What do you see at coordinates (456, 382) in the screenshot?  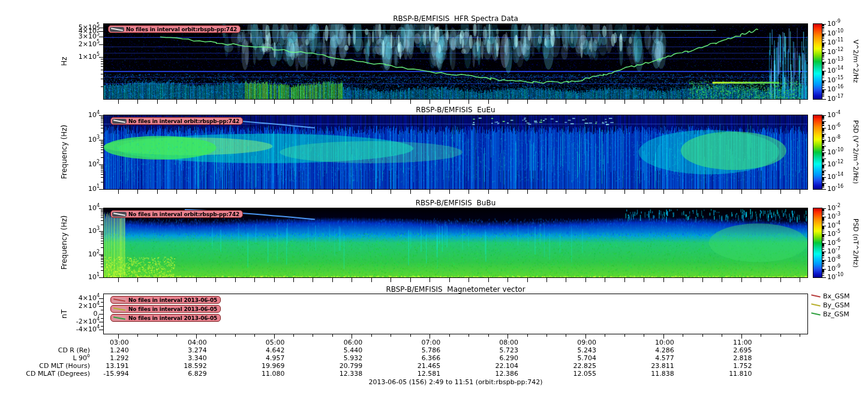 I see `time-range-caption: 2013-06-05 (156) 2:49 to 11:51 (orbit:rb…` at bounding box center [456, 382].